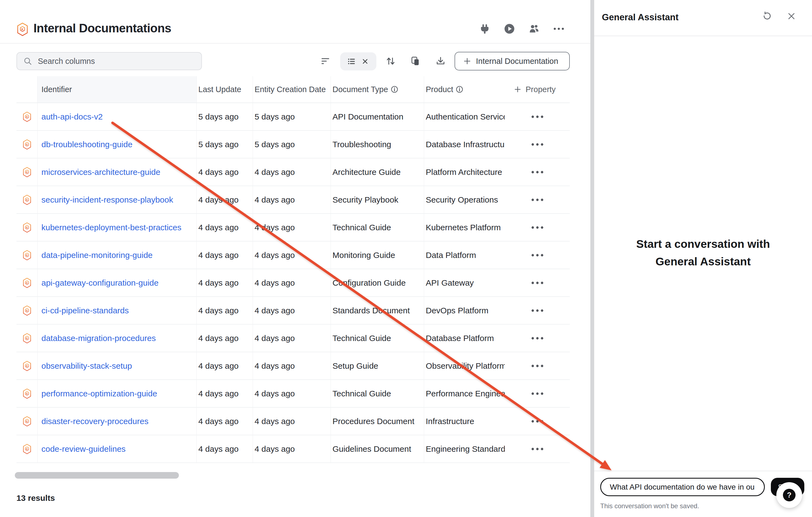  Describe the element at coordinates (767, 16) in the screenshot. I see `reset-conversation-icon` at that location.